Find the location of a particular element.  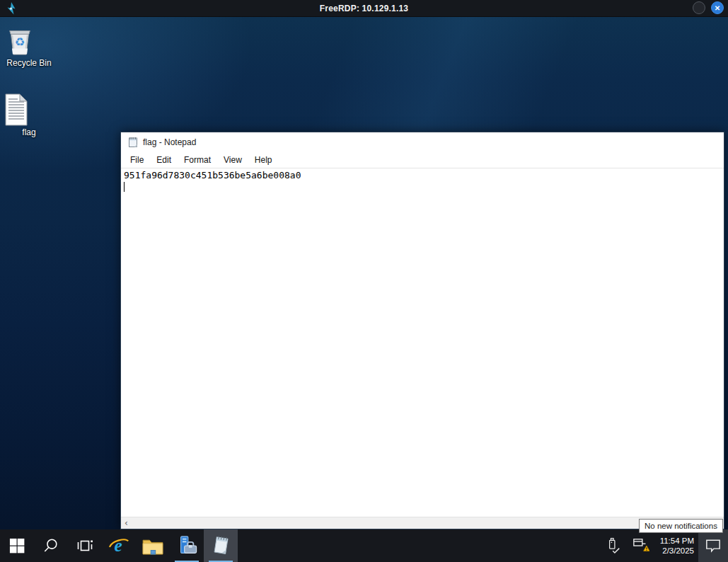

notepad-taskbar-icon is located at coordinates (221, 546).